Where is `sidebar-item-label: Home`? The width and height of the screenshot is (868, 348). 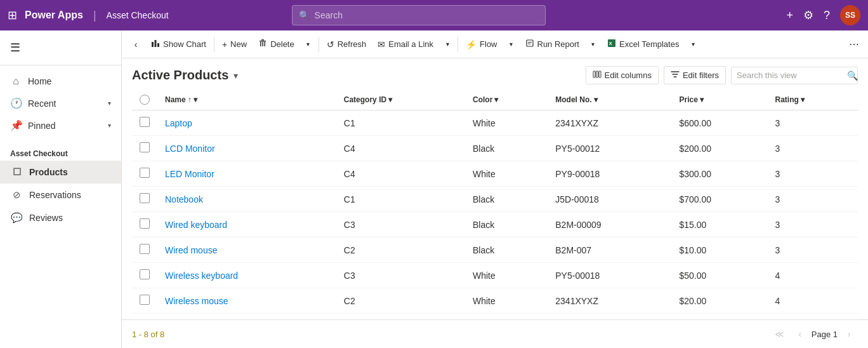
sidebar-item-label: Home is located at coordinates (70, 81).